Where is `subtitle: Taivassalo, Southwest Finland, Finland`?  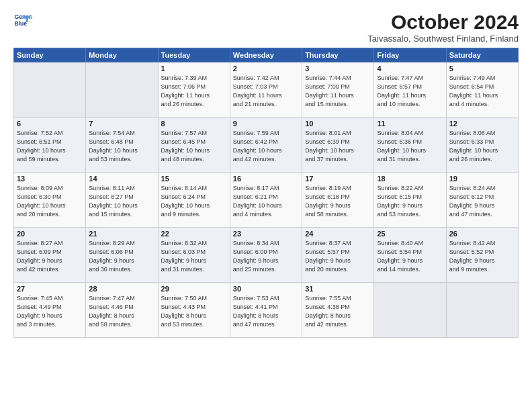 subtitle: Taivassalo, Southwest Finland, Finland is located at coordinates (443, 39).